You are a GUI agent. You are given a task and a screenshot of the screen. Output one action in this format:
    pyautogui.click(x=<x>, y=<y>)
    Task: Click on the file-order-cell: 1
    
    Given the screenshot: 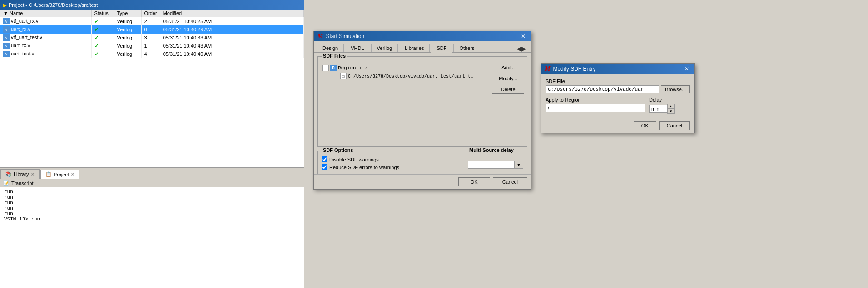 What is the action you would take?
    pyautogui.click(x=151, y=46)
    